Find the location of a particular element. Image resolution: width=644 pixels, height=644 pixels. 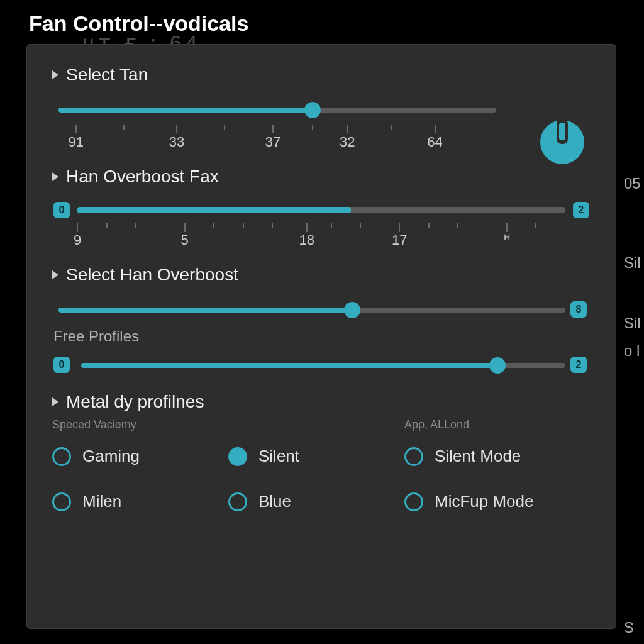

power-icon is located at coordinates (562, 142).